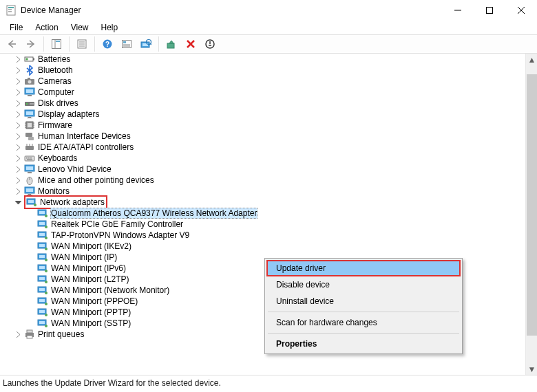 The image size is (537, 392). Describe the element at coordinates (31, 44) in the screenshot. I see `forward-button` at that location.